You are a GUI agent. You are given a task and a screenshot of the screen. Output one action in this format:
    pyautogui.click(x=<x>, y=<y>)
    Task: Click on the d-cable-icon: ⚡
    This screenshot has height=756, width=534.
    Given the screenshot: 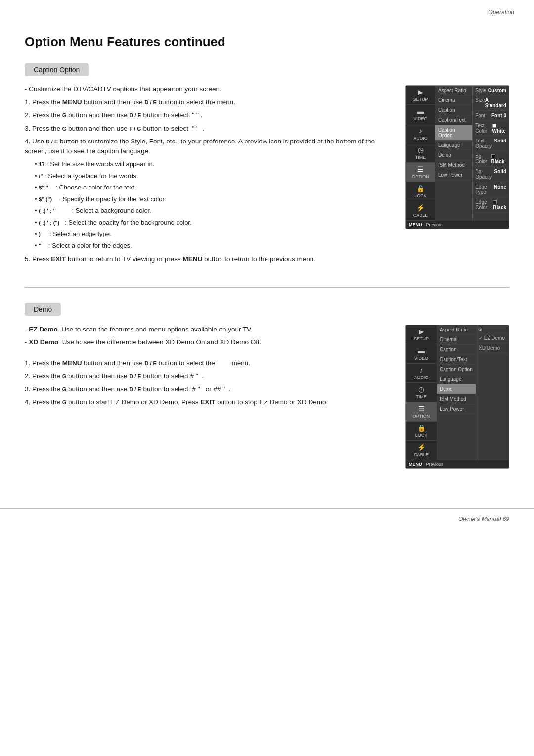 What is the action you would take?
    pyautogui.click(x=421, y=447)
    